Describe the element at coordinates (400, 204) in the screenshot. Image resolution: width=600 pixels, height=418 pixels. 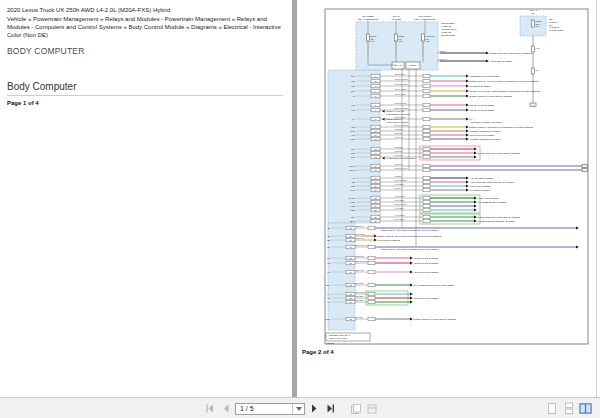
I see `wire-code: A5 PPL-WHT` at that location.